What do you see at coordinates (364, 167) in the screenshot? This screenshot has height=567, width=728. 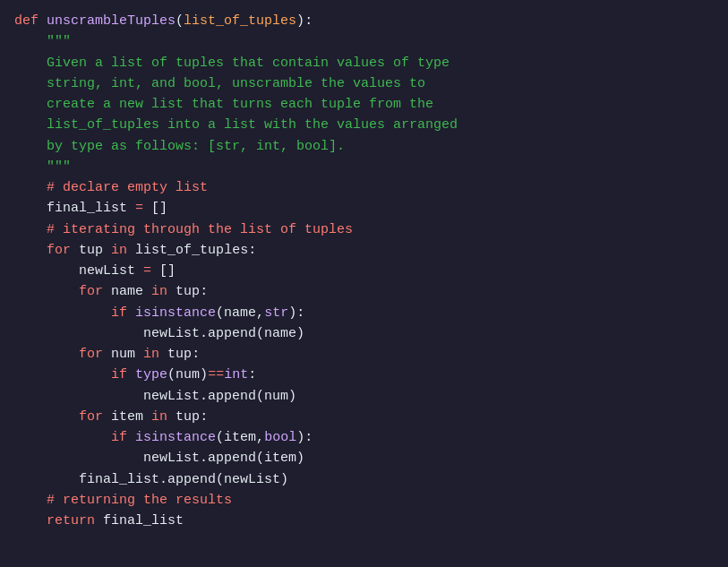 I see `code-line-docclose: """` at bounding box center [364, 167].